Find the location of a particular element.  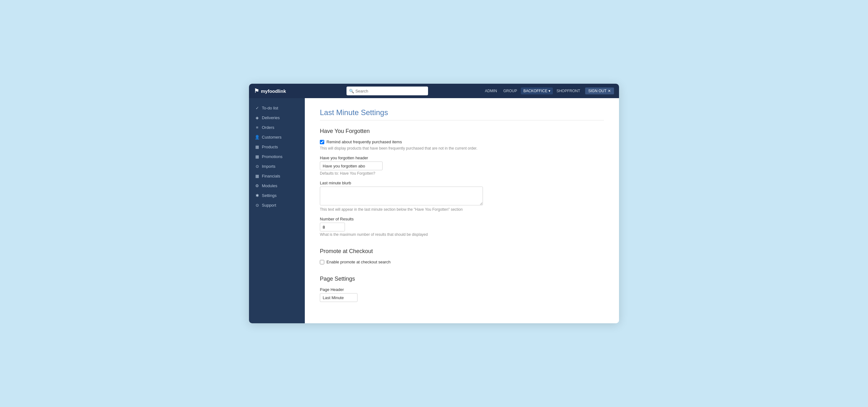

page-title: Last Minute Settings is located at coordinates (462, 113).